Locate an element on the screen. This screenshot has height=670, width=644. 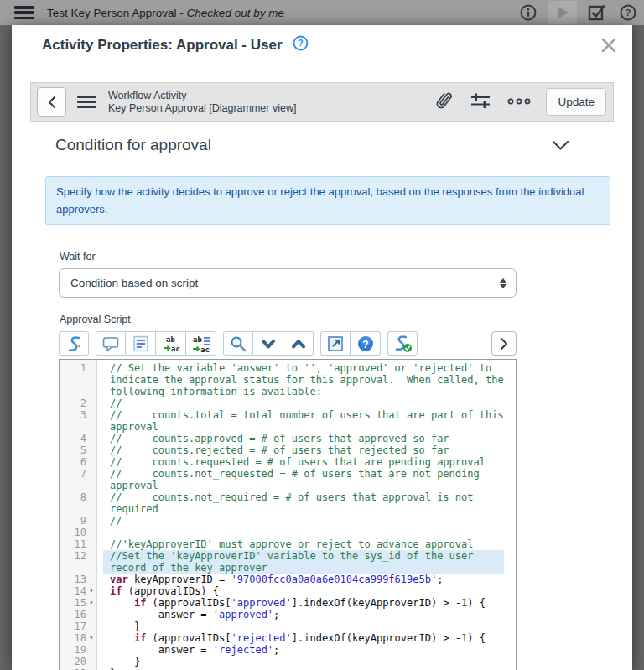
code-line: 4// counts.approved = # of users that ap… is located at coordinates (288, 439).